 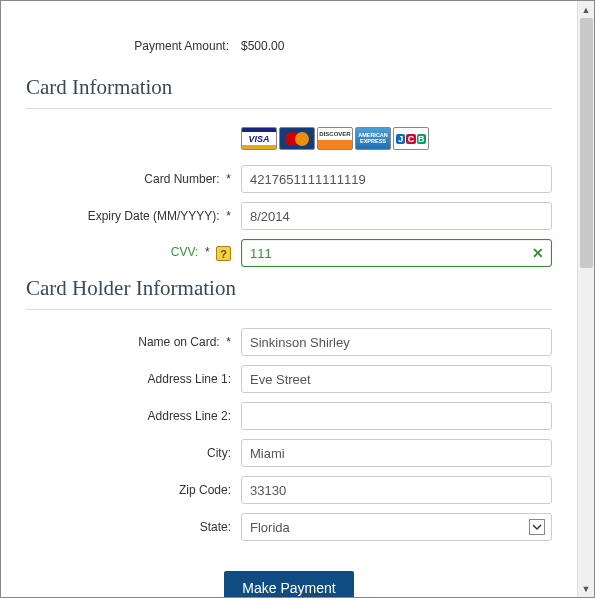 I want to click on card-brand-logos: VISA DISCOVER AMERICANEXPRESS JCB, so click(x=396, y=138).